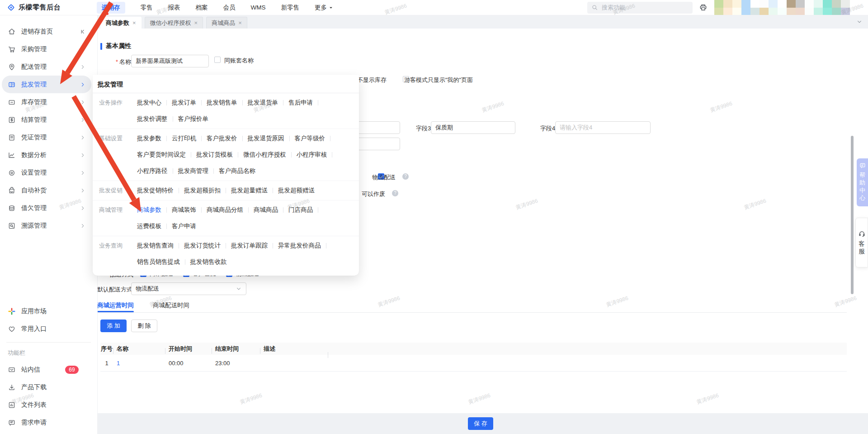 The image size is (868, 434). What do you see at coordinates (12, 138) in the screenshot?
I see `voucher-doc-icon` at bounding box center [12, 138].